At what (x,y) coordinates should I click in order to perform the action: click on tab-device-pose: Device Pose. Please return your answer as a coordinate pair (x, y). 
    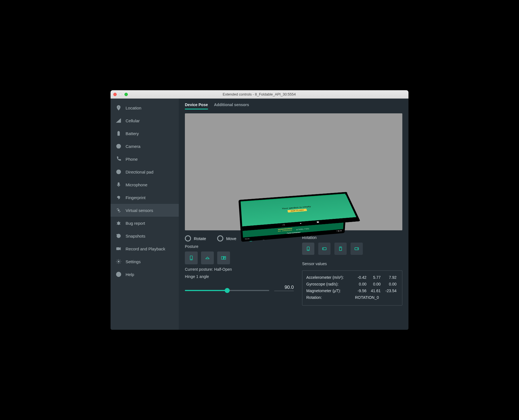
    Looking at the image, I should click on (197, 106).